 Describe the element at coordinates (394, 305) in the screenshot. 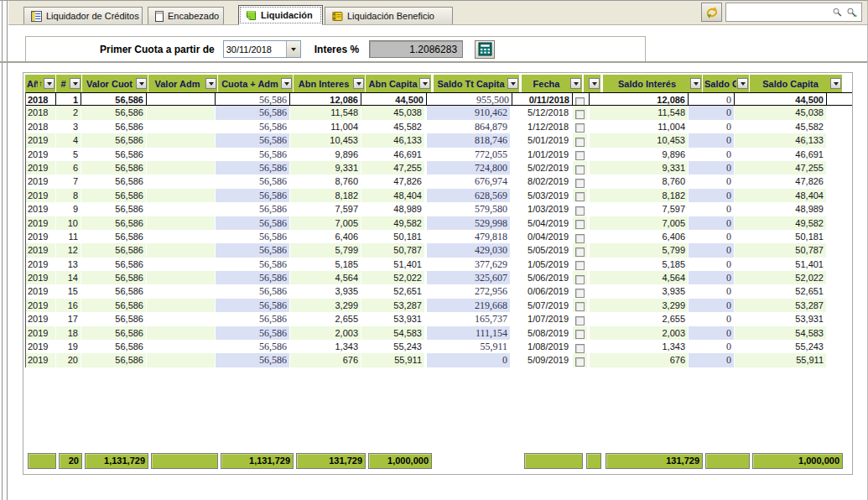

I see `cell-abn_capital: 53,287` at that location.